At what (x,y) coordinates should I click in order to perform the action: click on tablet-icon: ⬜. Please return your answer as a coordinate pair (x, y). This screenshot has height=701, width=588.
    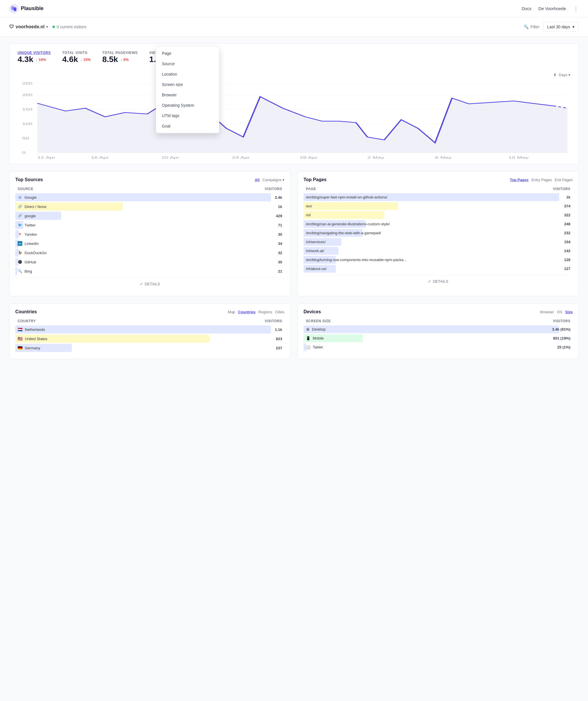
    Looking at the image, I should click on (308, 347).